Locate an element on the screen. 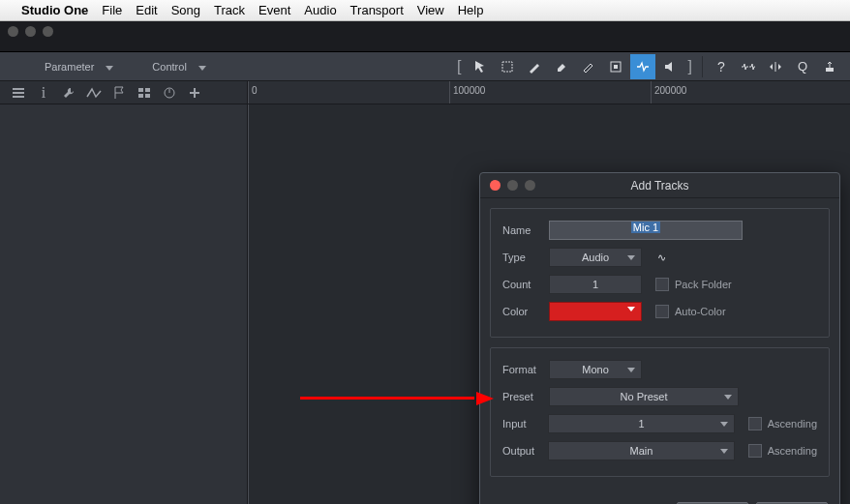  preset-label: Preset is located at coordinates (526, 397).